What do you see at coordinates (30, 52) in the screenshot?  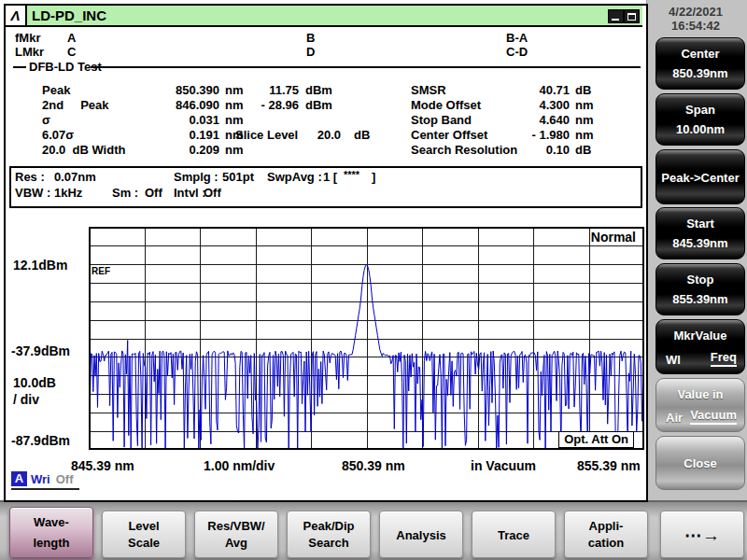 I see `lmkr-label: LMkr` at bounding box center [30, 52].